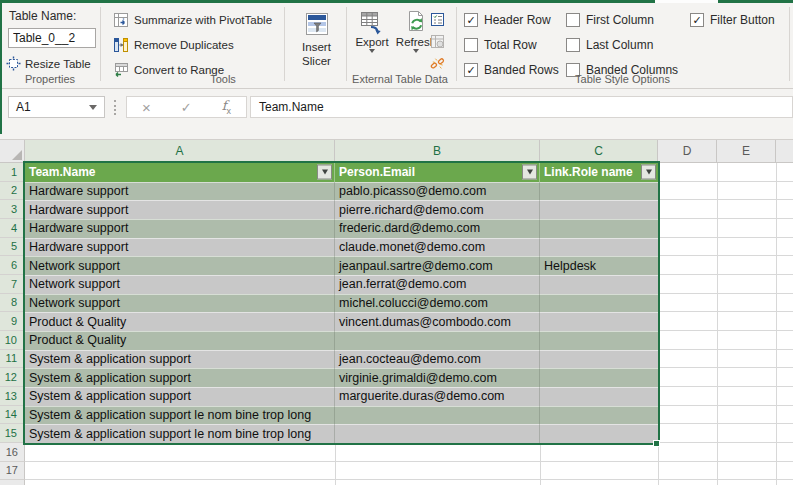  What do you see at coordinates (599, 304) in the screenshot?
I see `cell-C8` at bounding box center [599, 304].